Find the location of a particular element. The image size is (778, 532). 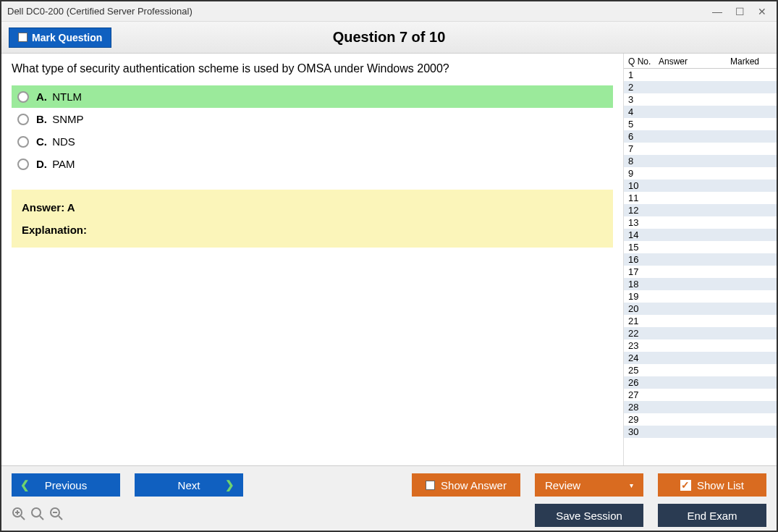

explanation-label: Explanation: is located at coordinates (313, 230).